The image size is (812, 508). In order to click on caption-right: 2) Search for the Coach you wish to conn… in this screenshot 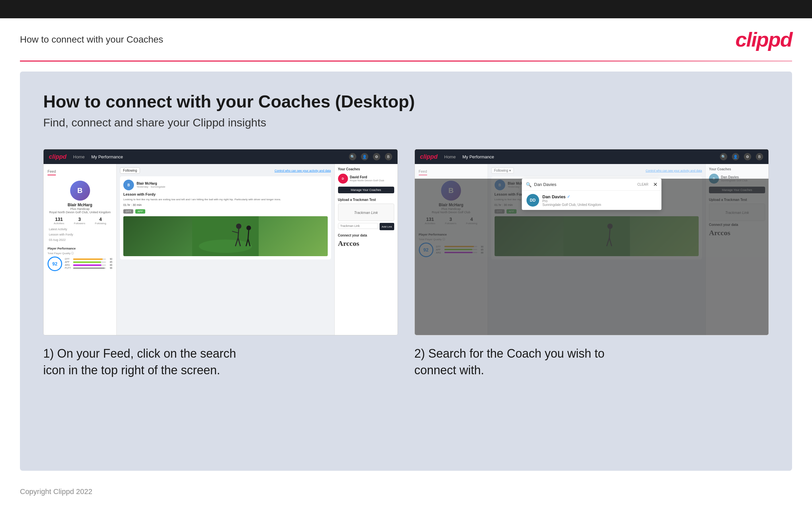, I will do `click(592, 362)`.